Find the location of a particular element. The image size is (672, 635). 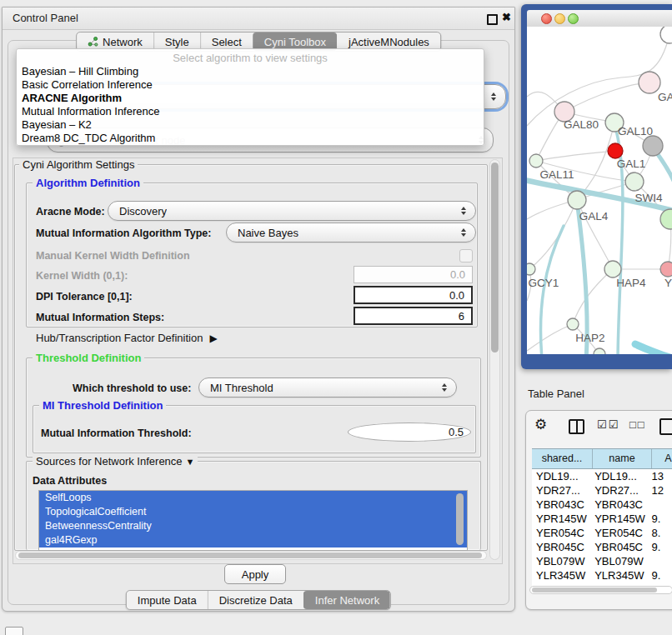

hub-tf-definition-toggle: Hub/Transcription Factor Definition▶ is located at coordinates (127, 338).